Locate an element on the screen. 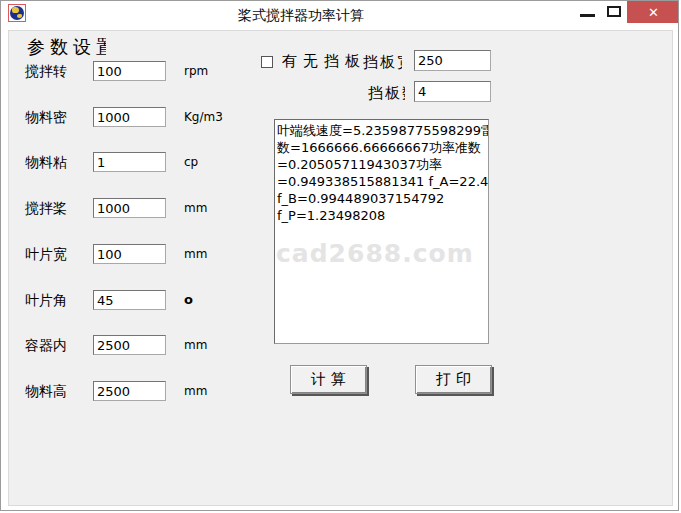  param-label: 物料高 is located at coordinates (46, 392).